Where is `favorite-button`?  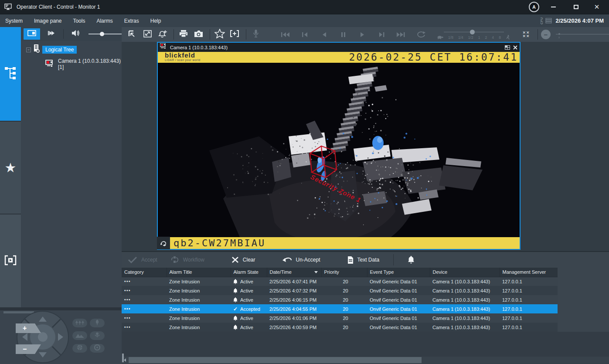 favorite-button is located at coordinates (220, 34).